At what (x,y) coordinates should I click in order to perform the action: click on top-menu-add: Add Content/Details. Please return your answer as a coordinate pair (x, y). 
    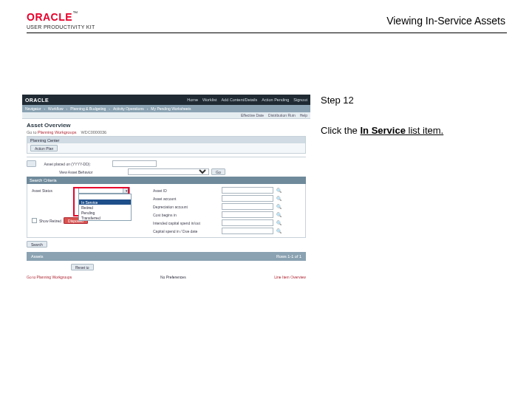
    Looking at the image, I should click on (239, 100).